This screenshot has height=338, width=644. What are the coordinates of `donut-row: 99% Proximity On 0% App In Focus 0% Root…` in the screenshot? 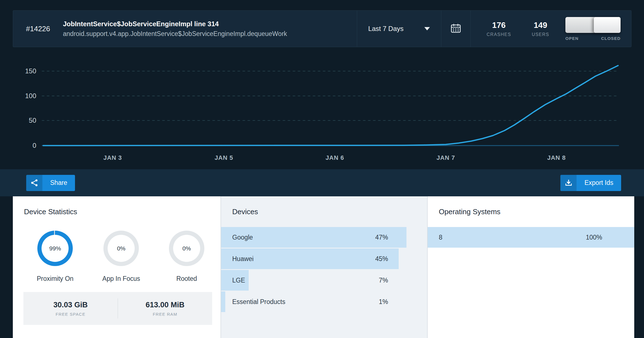 It's located at (120, 257).